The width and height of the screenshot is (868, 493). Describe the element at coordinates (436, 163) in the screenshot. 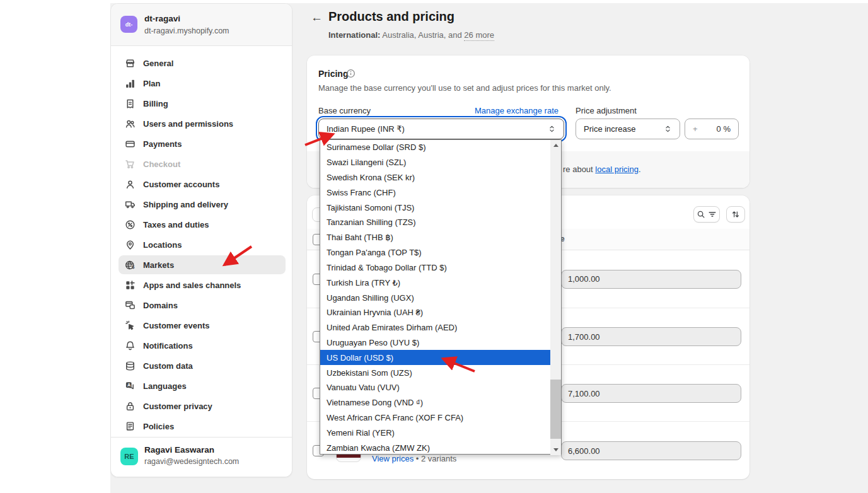

I see `currency-option-swazi-lilangeni-szl: Swazi Lilangeni (SZL)` at that location.